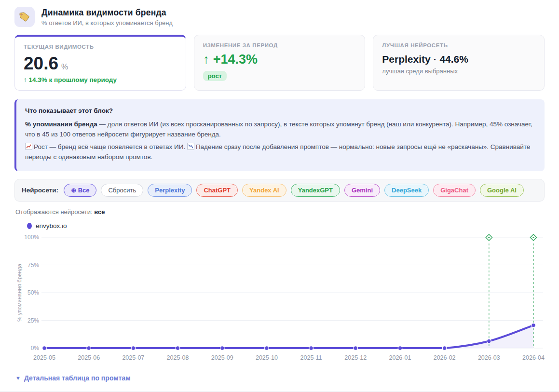 The height and width of the screenshot is (392, 559). What do you see at coordinates (264, 190) in the screenshot?
I see `chip-yandex-ai: Yandex AI` at bounding box center [264, 190].